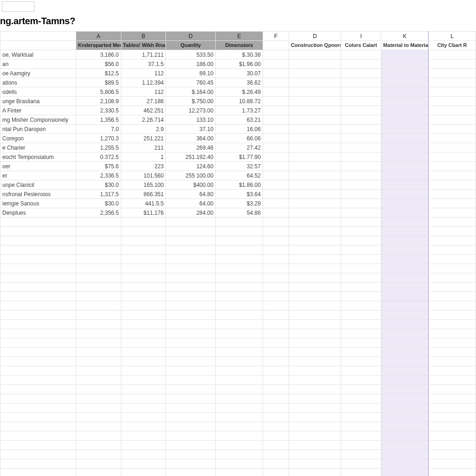 The height and width of the screenshot is (476, 476). Describe the element at coordinates (143, 129) in the screenshot. I see `data-cell: 2.9` at that location.